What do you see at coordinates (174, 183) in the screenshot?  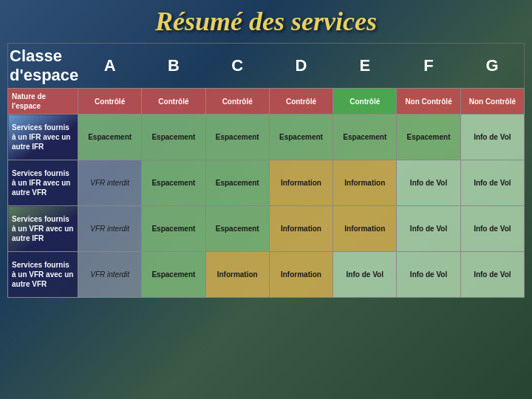 I see `cell-r2-c1: Espacement` at bounding box center [174, 183].